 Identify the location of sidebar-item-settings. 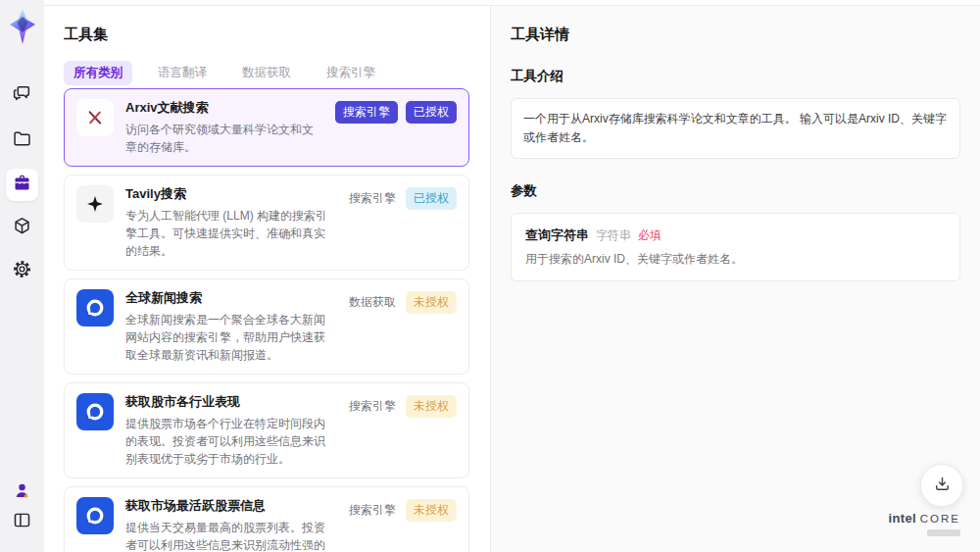
(22, 271).